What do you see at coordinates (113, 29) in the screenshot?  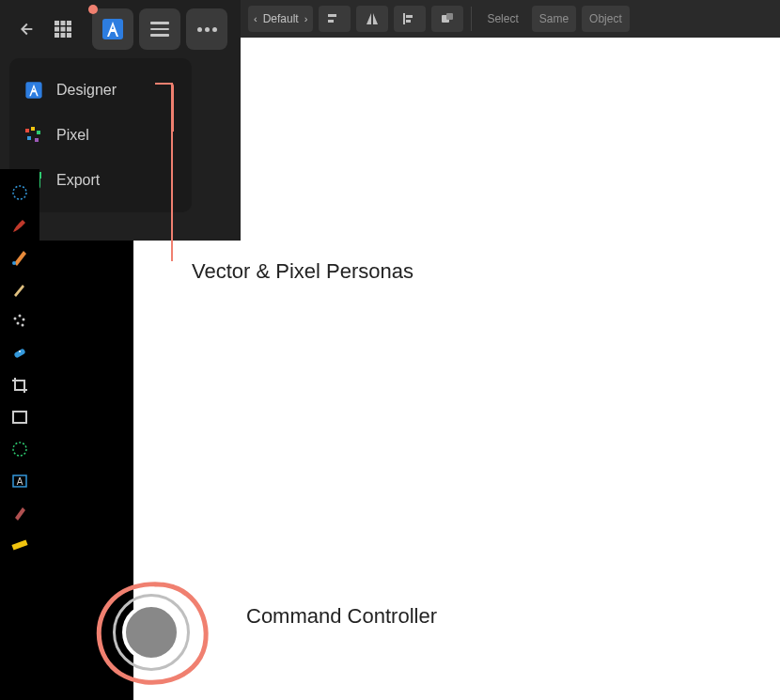 I see `persona-switcher-button` at bounding box center [113, 29].